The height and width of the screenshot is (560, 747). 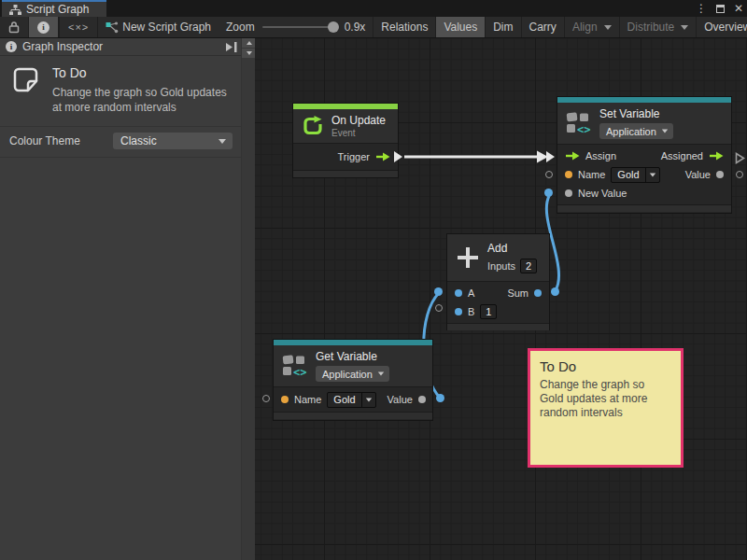 I want to click on port-label-b: B, so click(x=471, y=312).